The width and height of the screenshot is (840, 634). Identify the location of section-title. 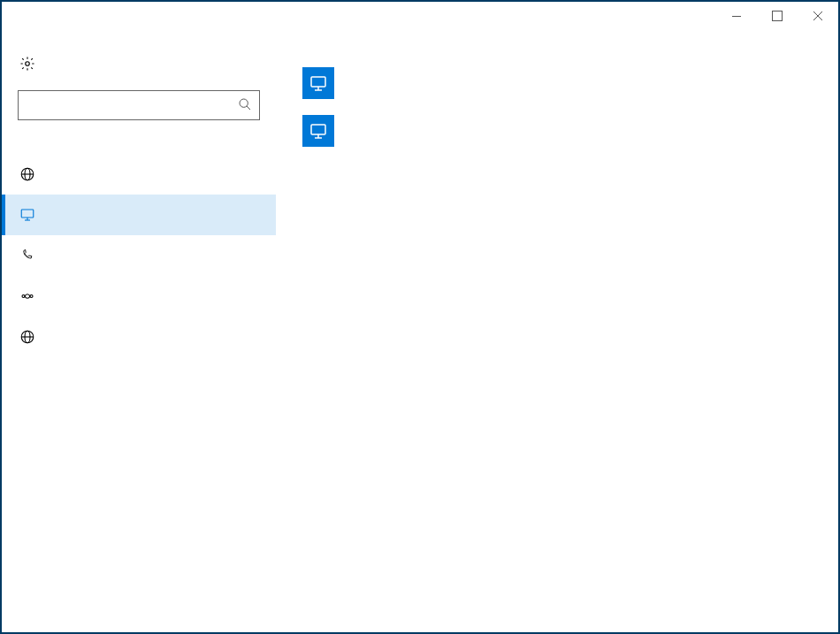
(139, 148).